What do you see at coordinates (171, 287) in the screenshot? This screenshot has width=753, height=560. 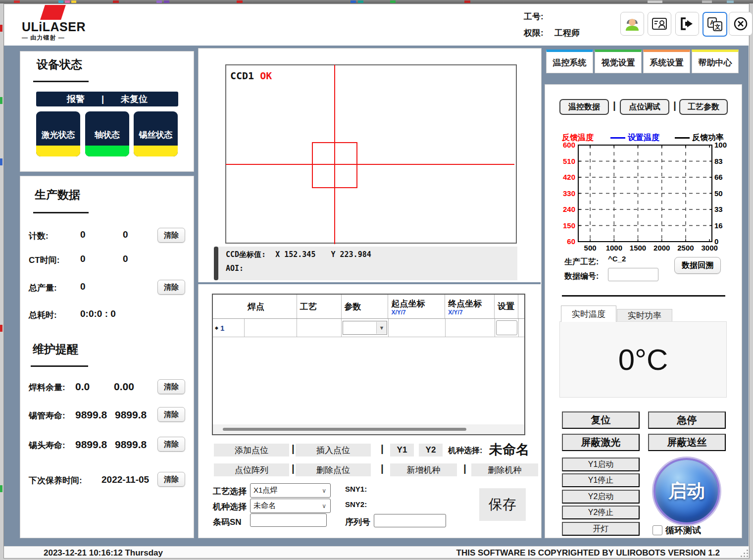 I see `clear-output-button: 清除` at bounding box center [171, 287].